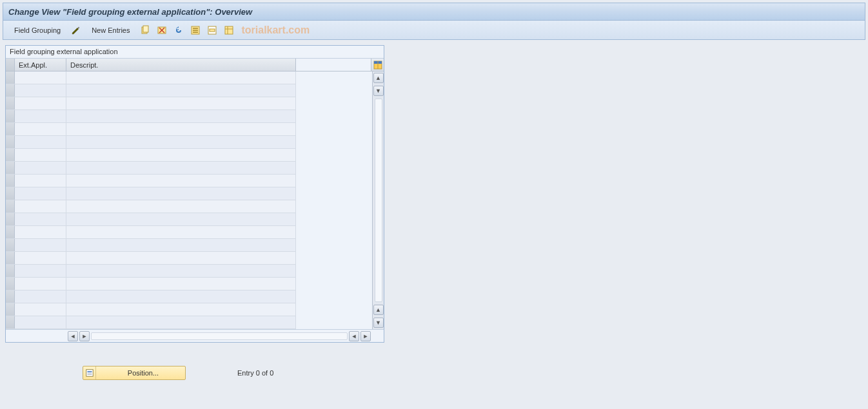  Describe the element at coordinates (37, 30) in the screenshot. I see `field-grouping-button: Field Grouping` at that location.